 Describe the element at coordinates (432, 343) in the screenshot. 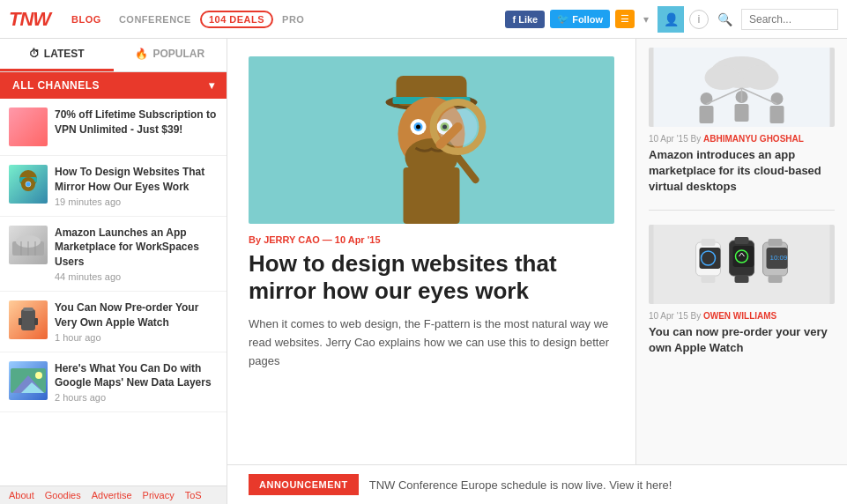

I see `article-excerpt: When it comes to web design, the F-patte…` at that location.